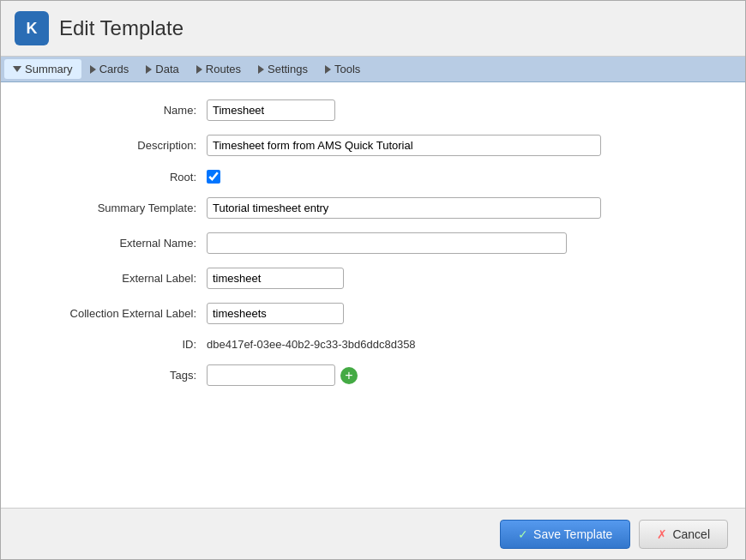 The height and width of the screenshot is (560, 746). What do you see at coordinates (17, 69) in the screenshot?
I see `summary-arrow-icon` at bounding box center [17, 69].